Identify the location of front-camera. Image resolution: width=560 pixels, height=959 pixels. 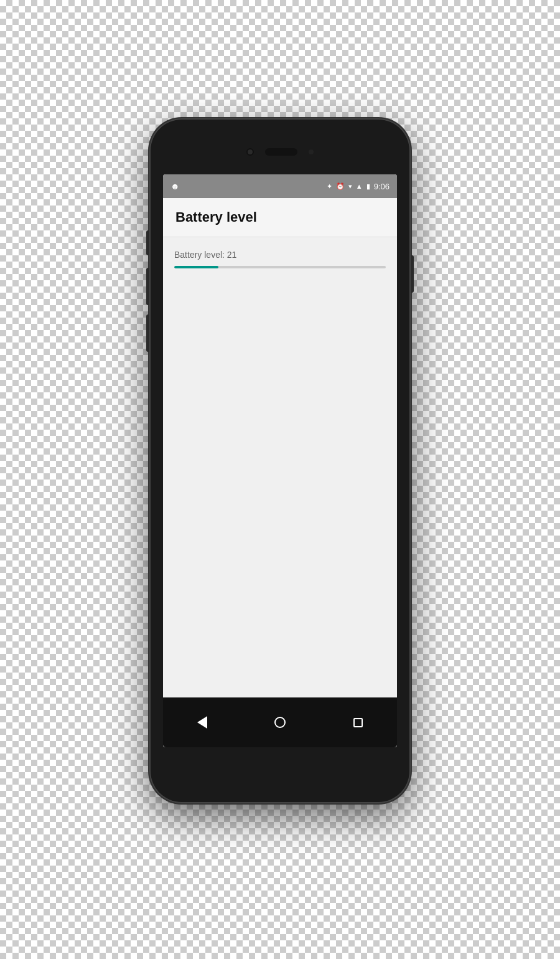
(250, 152).